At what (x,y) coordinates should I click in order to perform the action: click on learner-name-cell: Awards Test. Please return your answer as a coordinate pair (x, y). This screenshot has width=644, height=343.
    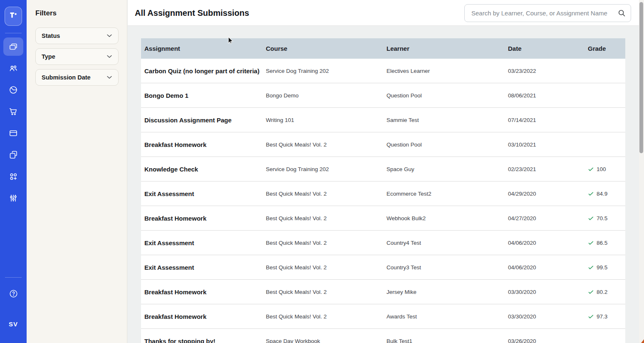
    Looking at the image, I should click on (447, 316).